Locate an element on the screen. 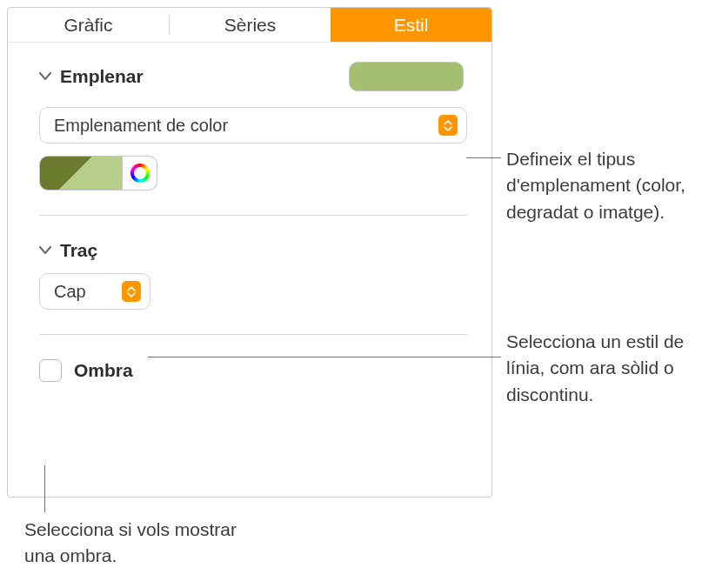 The width and height of the screenshot is (722, 588). shadow-checkbox is located at coordinates (50, 371).